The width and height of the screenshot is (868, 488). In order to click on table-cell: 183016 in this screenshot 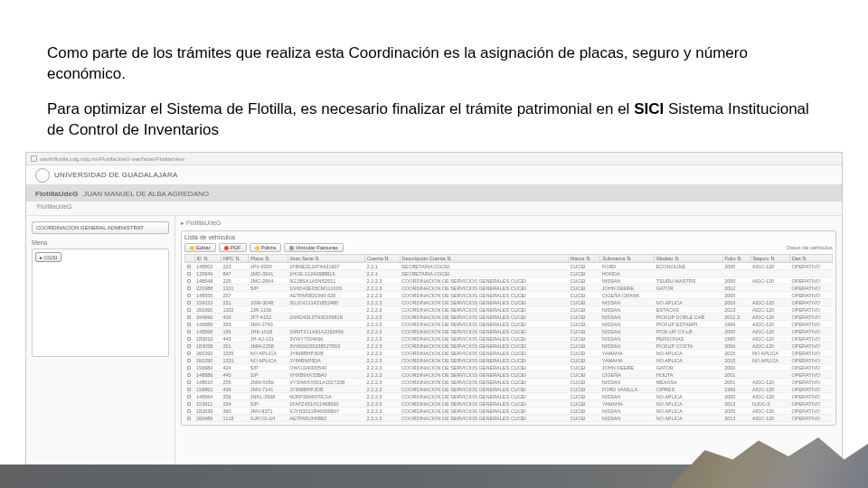, I will do `click(208, 339)`.